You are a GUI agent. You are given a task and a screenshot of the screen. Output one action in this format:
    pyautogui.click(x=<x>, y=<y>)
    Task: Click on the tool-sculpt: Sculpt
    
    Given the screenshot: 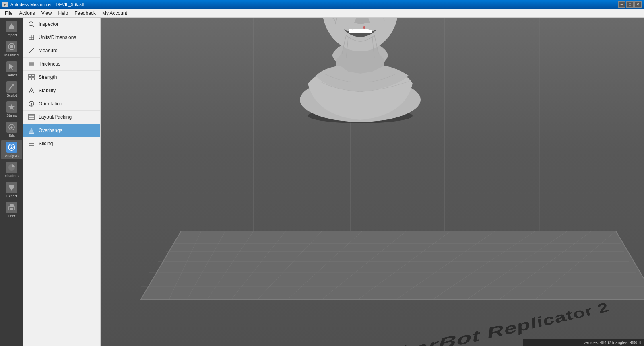 What is the action you would take?
    pyautogui.click(x=12, y=89)
    